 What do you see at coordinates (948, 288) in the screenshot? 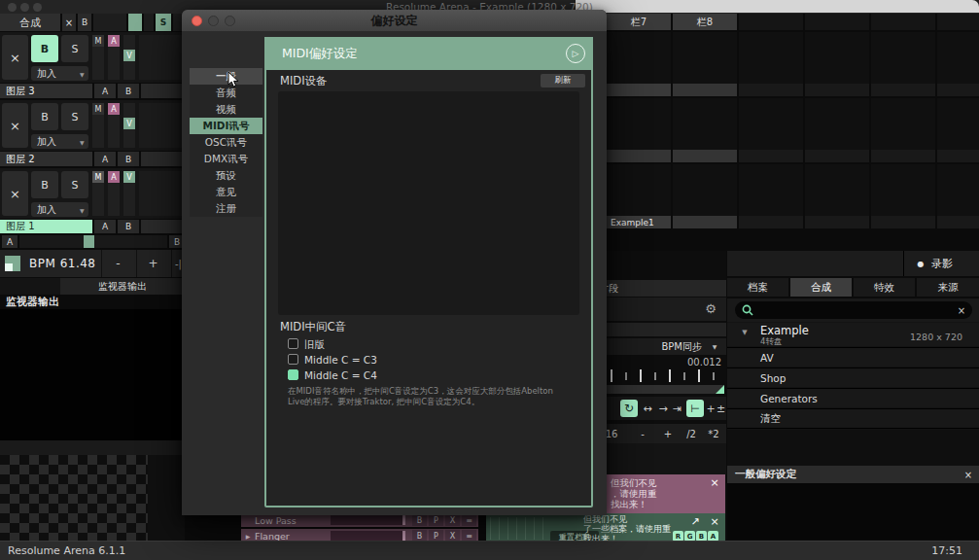
I see `tab-sources: 来源` at bounding box center [948, 288].